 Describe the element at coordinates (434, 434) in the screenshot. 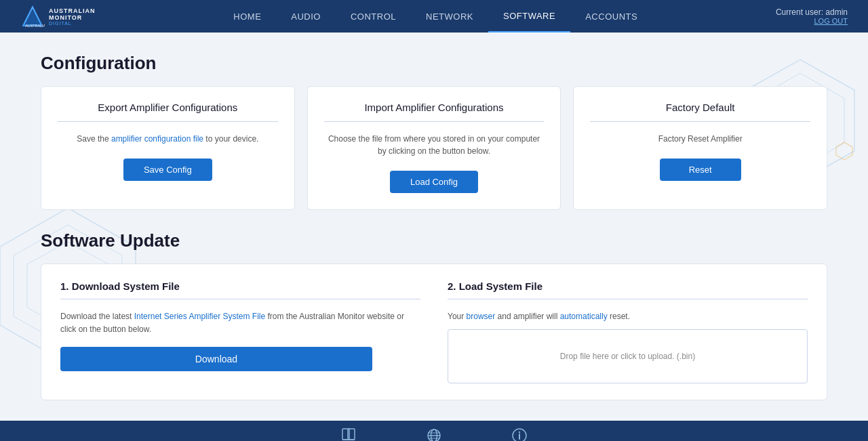

I see `globe-icon` at that location.